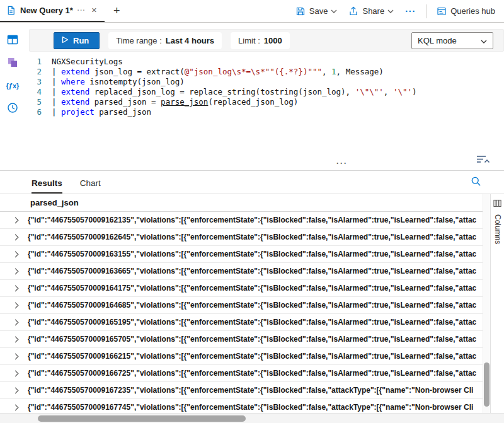 This screenshot has width=504, height=423. What do you see at coordinates (241, 237) in the screenshot?
I see `table-row: {"id":"4467550570009162645","violations"…` at bounding box center [241, 237].